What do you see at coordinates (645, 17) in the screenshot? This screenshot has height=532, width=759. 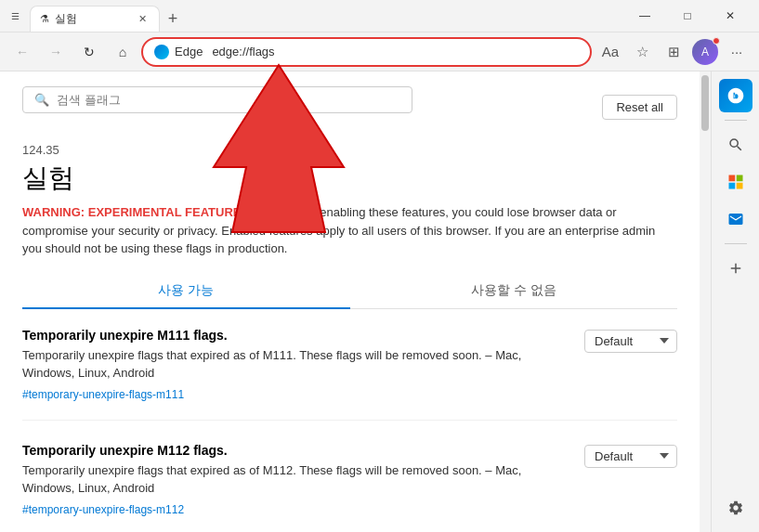 I see `minimize-button: —` at bounding box center [645, 17].